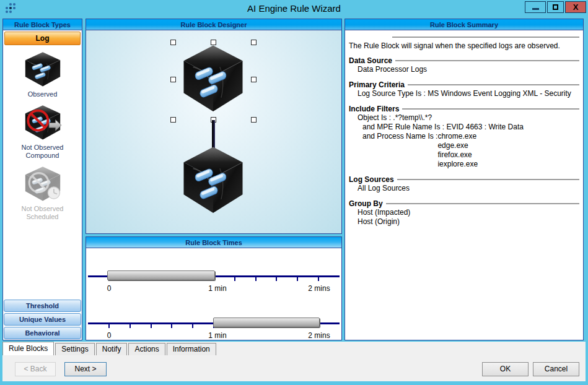  I want to click on block-connector-line, so click(213, 134).